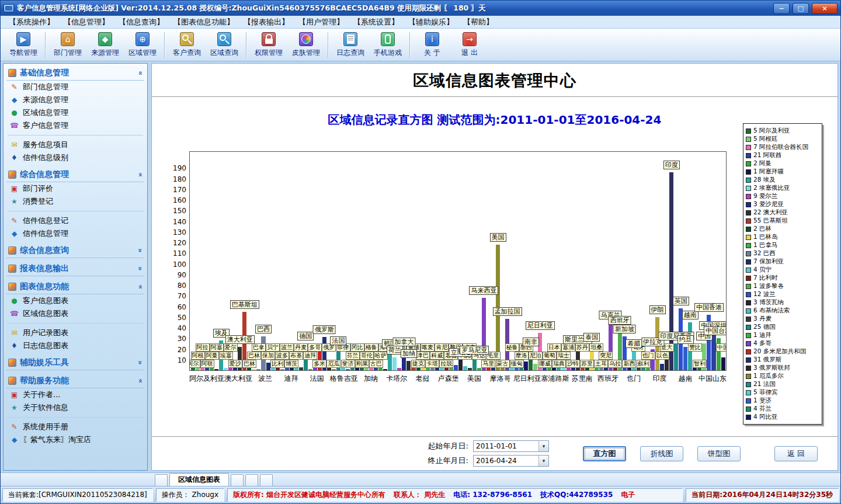 This screenshot has height=504, width=841. What do you see at coordinates (554, 261) in the screenshot?
I see `bar-slot: 日本` at bounding box center [554, 261].